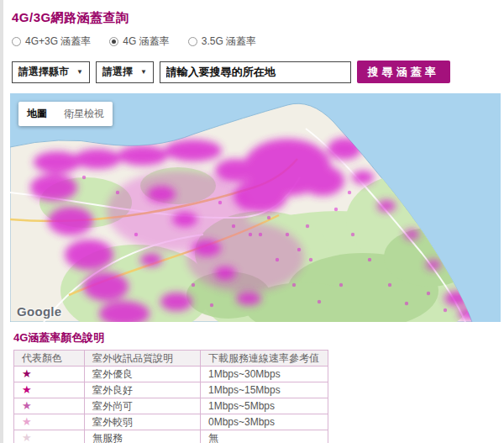 The height and width of the screenshot is (443, 504). I want to click on radio-35g-coverage: 3.5G 涵蓋率, so click(222, 42).